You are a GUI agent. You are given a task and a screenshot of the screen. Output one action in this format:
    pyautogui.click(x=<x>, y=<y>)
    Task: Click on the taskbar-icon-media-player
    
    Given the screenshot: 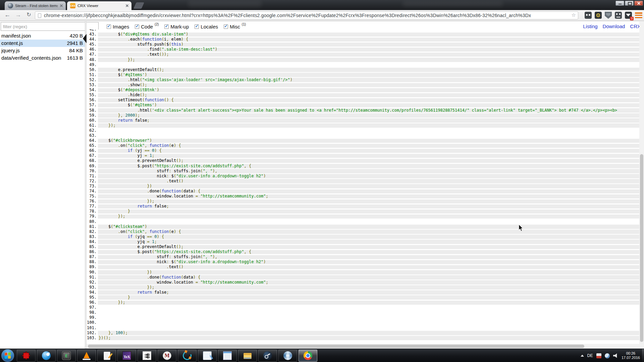 What is the action you would take?
    pyautogui.click(x=288, y=356)
    